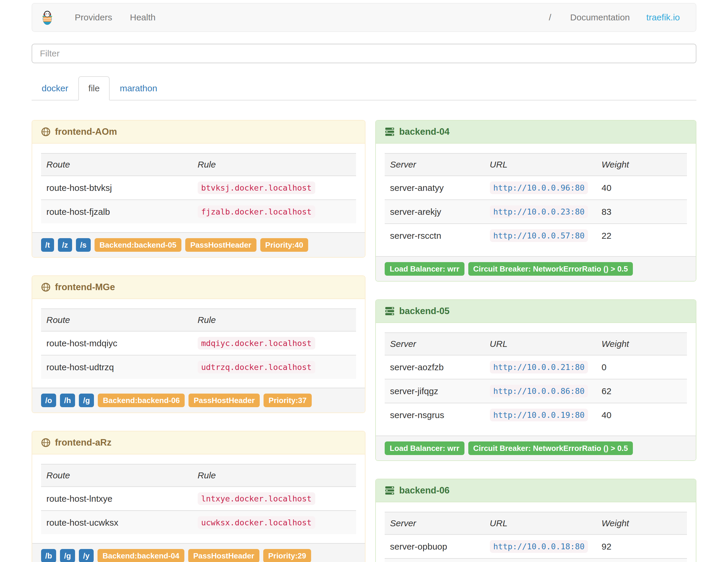  I want to click on provider-tabs: docker file marathon, so click(364, 88).